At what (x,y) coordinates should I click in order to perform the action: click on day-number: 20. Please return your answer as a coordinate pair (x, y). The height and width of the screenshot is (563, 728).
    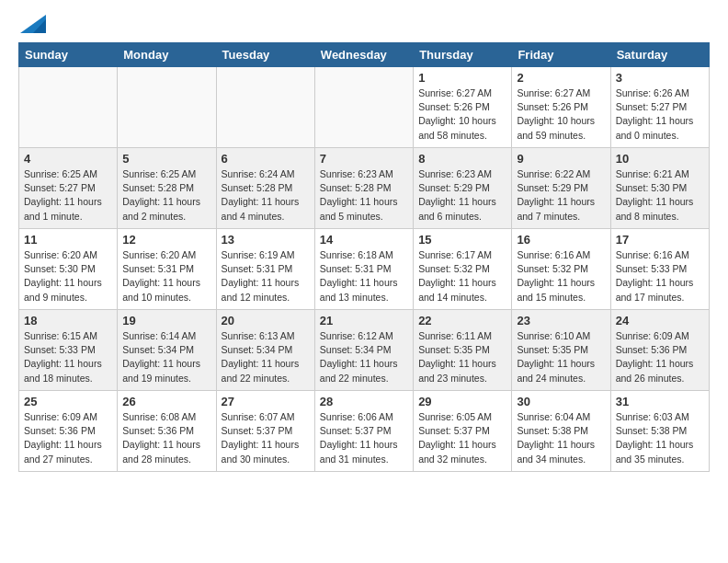
    Looking at the image, I should click on (266, 320).